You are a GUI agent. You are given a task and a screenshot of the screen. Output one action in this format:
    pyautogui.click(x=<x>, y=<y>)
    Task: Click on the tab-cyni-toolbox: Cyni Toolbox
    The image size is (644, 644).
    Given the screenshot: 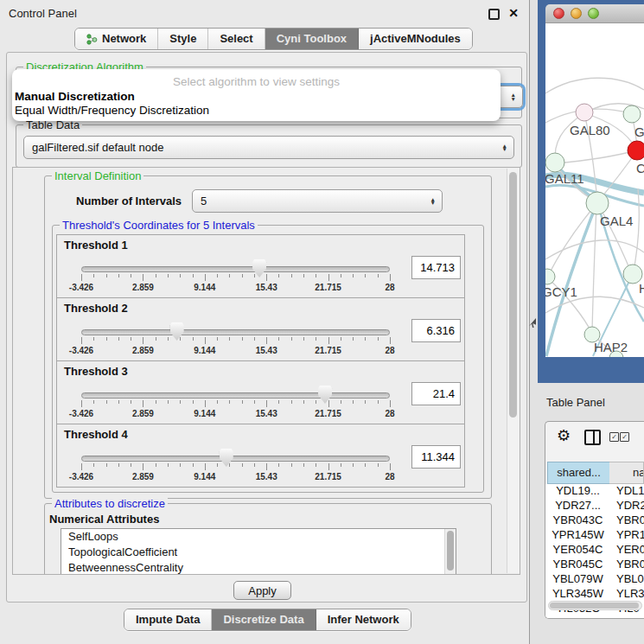 What is the action you would take?
    pyautogui.click(x=312, y=39)
    